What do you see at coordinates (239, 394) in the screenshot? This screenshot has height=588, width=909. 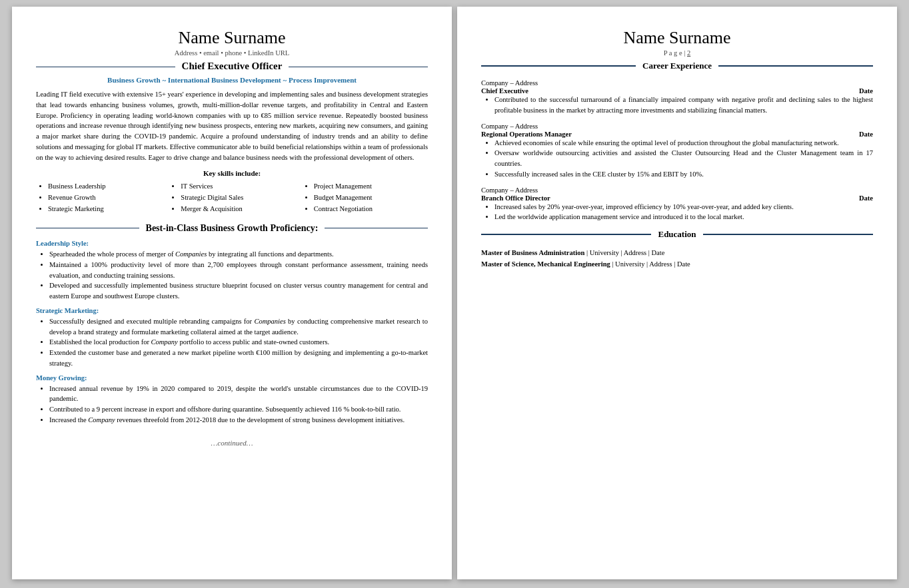 I see `bullet-item: Increased annual revenue by 19% in 2020 …` at bounding box center [239, 394].